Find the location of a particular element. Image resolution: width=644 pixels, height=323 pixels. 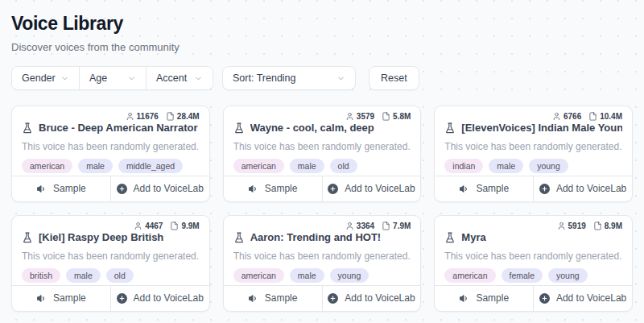

voice-tags: americanfemaleyoung is located at coordinates (533, 275).